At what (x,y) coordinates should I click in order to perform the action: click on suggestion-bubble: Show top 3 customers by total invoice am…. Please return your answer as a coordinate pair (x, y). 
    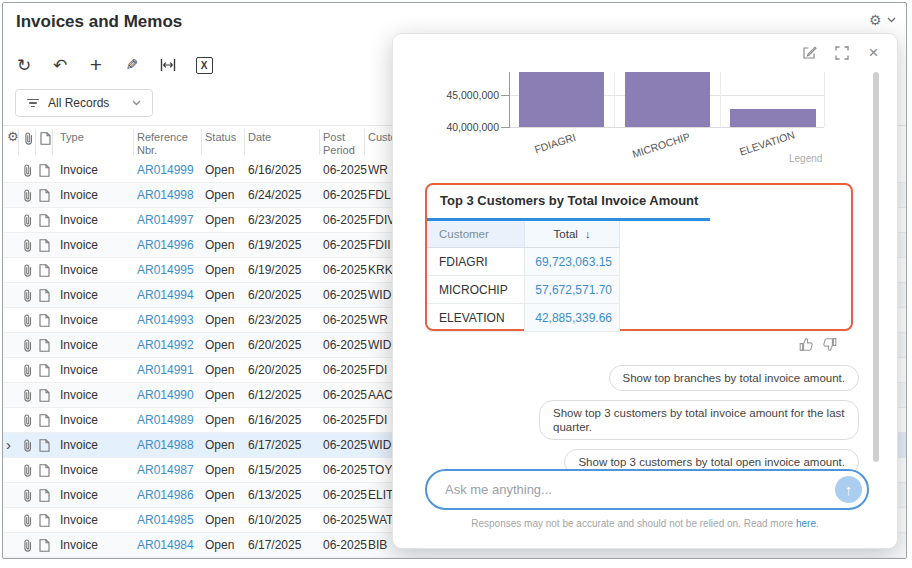
    Looking at the image, I should click on (699, 420).